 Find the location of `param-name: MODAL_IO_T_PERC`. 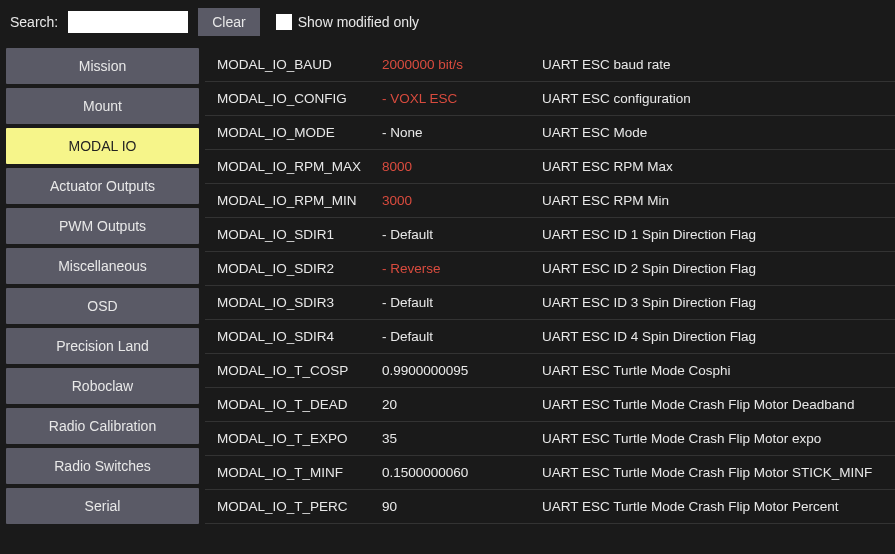

param-name: MODAL_IO_T_PERC is located at coordinates (300, 506).